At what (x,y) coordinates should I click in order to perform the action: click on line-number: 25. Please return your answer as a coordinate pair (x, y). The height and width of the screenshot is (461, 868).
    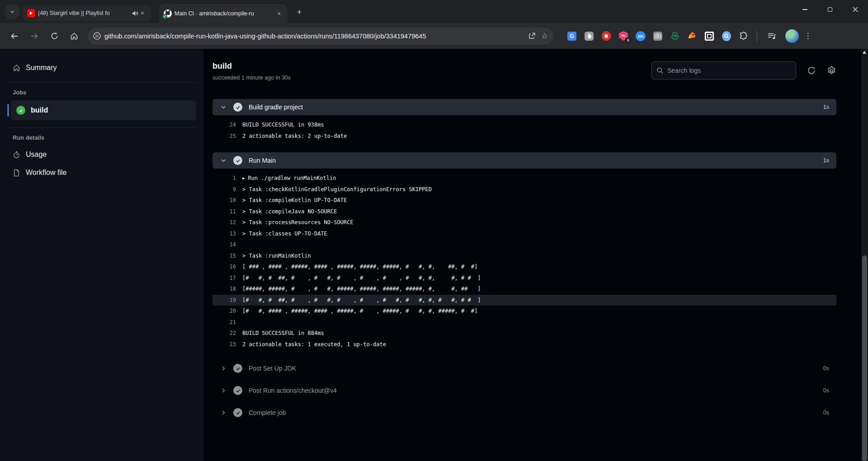
    Looking at the image, I should click on (227, 136).